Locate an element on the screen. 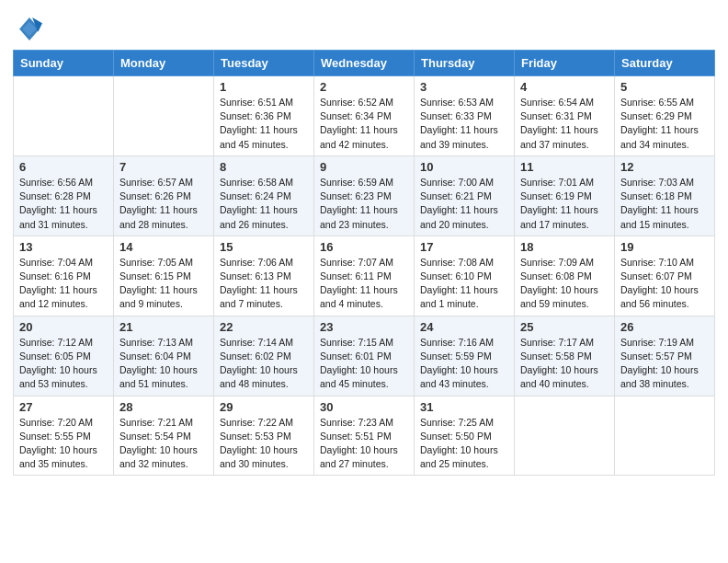 The width and height of the screenshot is (728, 563). day-cell: 21Sunrise: 7:13 AM Sunset: 6:04 PM Dayli… is located at coordinates (164, 355).